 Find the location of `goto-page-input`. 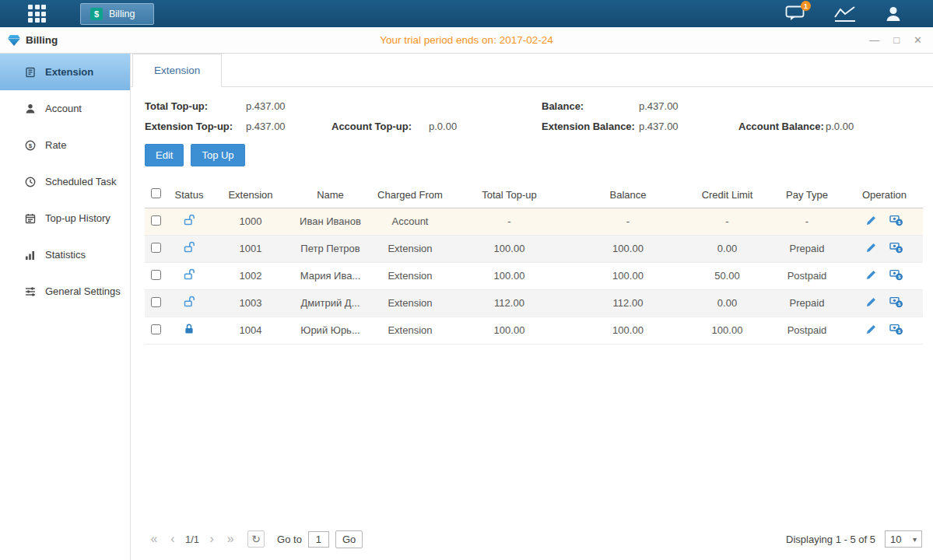

goto-page-input is located at coordinates (319, 540).